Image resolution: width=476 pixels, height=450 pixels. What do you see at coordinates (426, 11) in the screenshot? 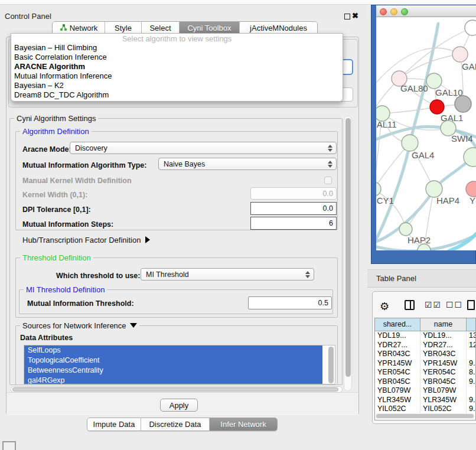
I see `network-window-titlebar` at bounding box center [426, 11].